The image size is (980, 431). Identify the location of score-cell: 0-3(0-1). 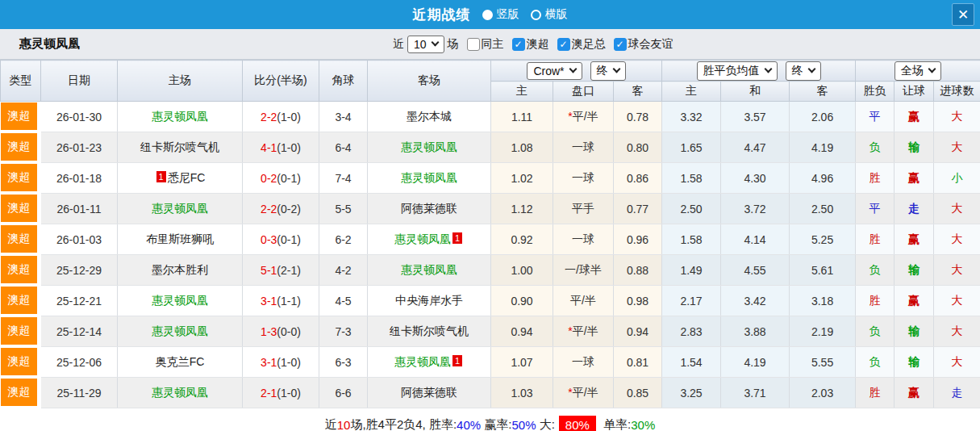
(281, 240).